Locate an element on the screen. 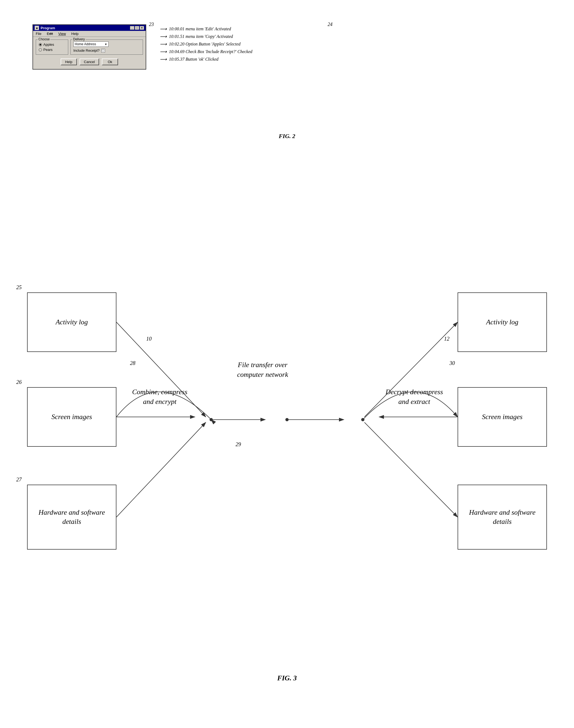  activity-log-left-text: Activity log is located at coordinates (72, 322).